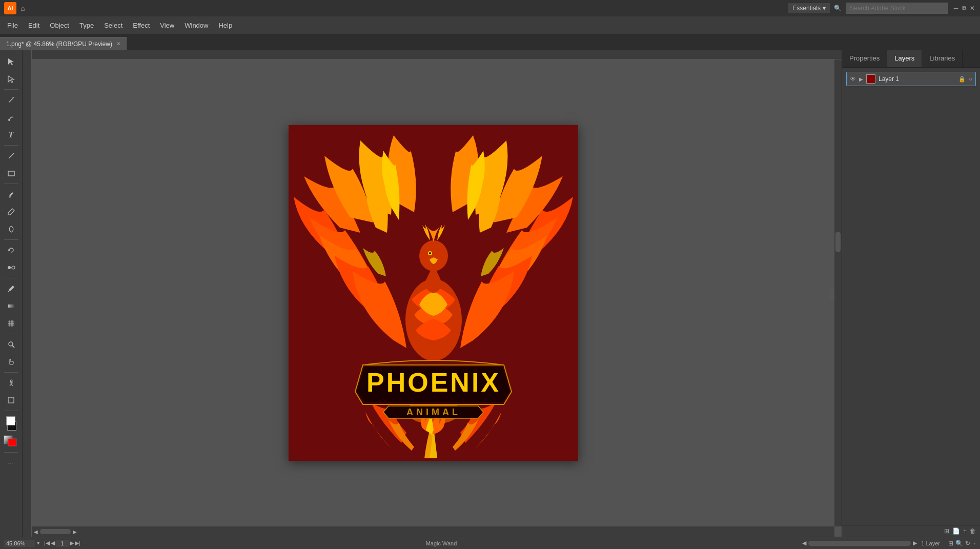  What do you see at coordinates (11, 79) in the screenshot?
I see `direct-selection-tool` at bounding box center [11, 79].